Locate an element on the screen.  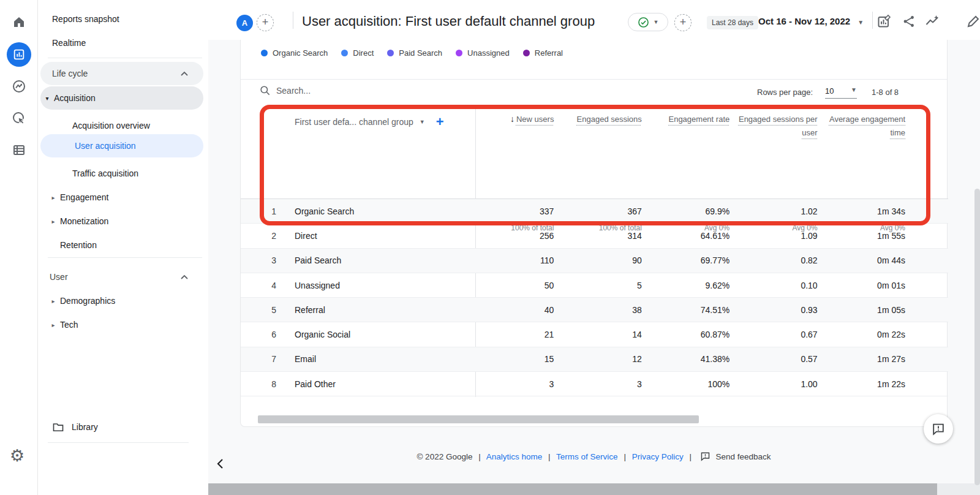
sidebar-item-reports-snapshot: Reports snapshot is located at coordinates (121, 19).